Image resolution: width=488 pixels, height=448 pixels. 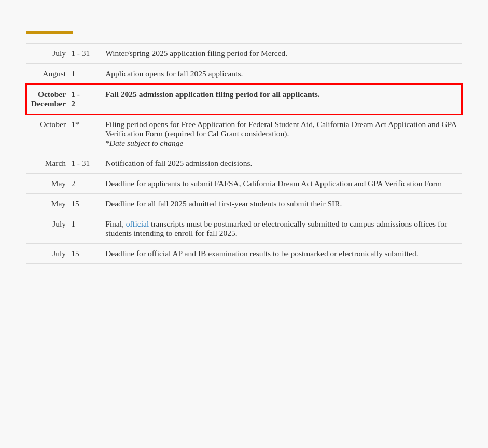 I want to click on table-row-row-may-2: May2Deadline for applicants to submit FA…, so click(x=244, y=184).